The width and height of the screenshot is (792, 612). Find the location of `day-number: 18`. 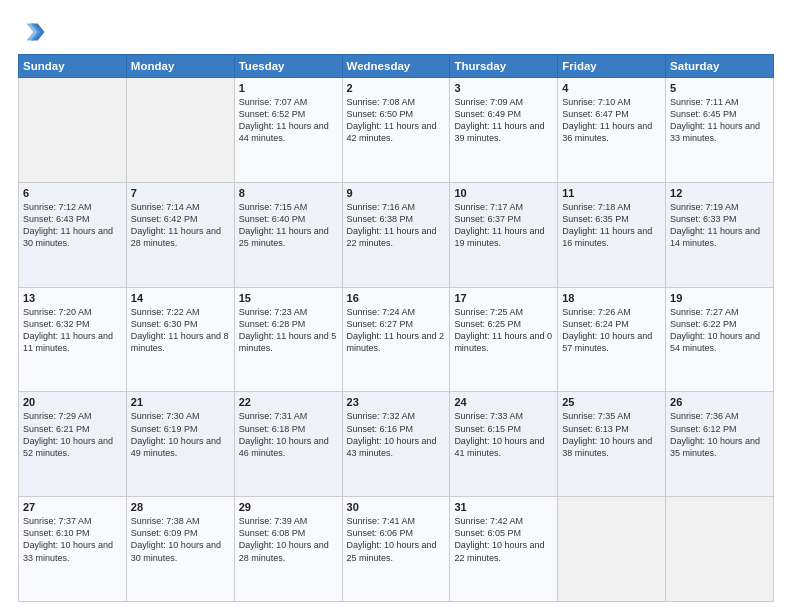

day-number: 18 is located at coordinates (612, 298).